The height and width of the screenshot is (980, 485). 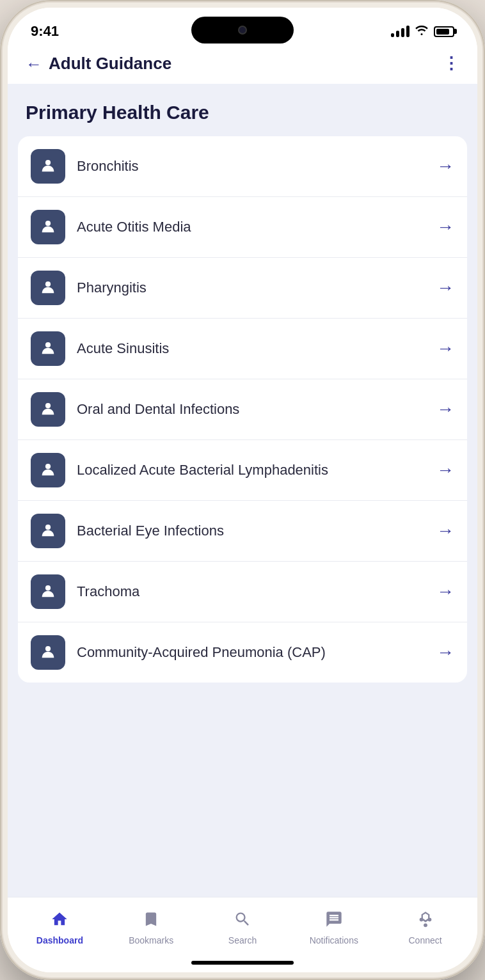 I want to click on home-indicator, so click(x=242, y=963).